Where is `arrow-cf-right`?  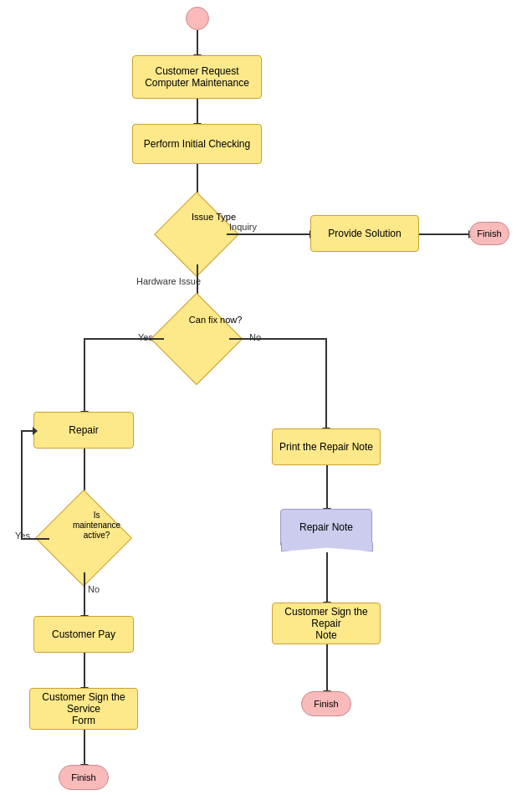 arrow-cf-right is located at coordinates (278, 339).